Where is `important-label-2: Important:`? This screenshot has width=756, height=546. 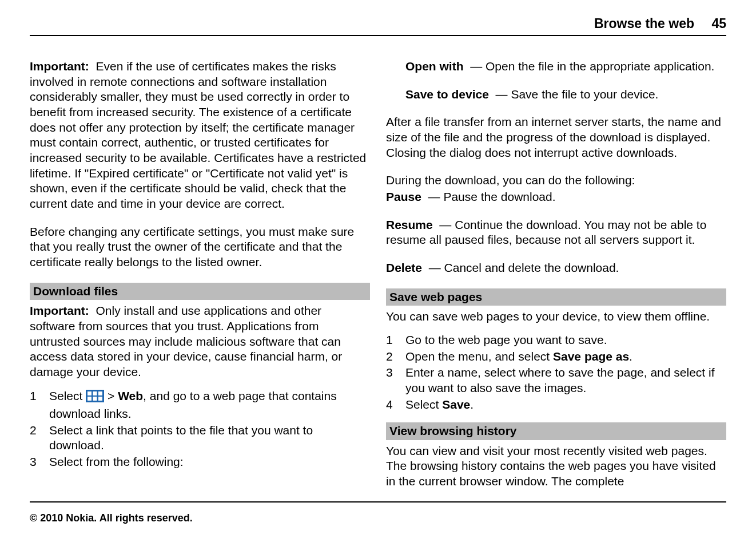
important-label-2: Important: is located at coordinates (59, 310).